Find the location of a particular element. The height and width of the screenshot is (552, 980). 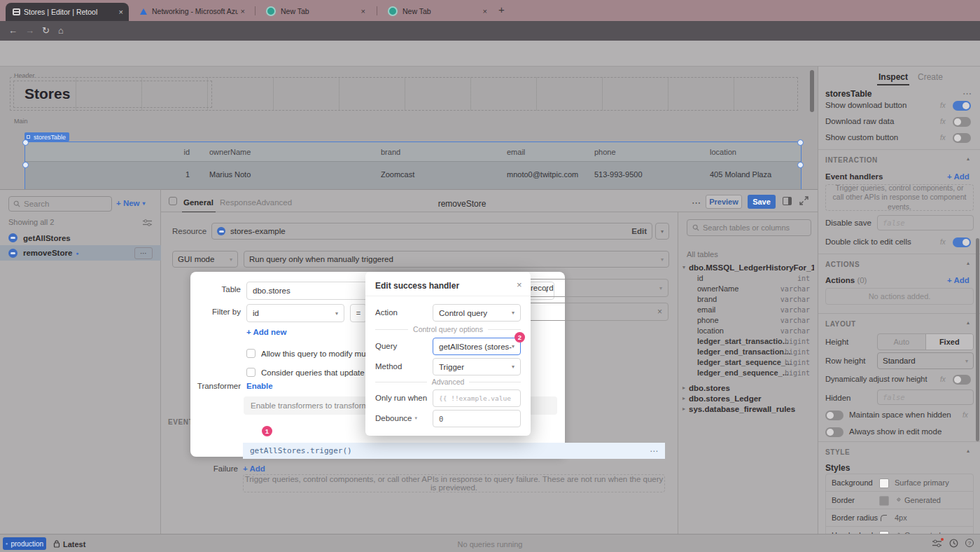

query-more-button: ⋯ is located at coordinates (144, 254).